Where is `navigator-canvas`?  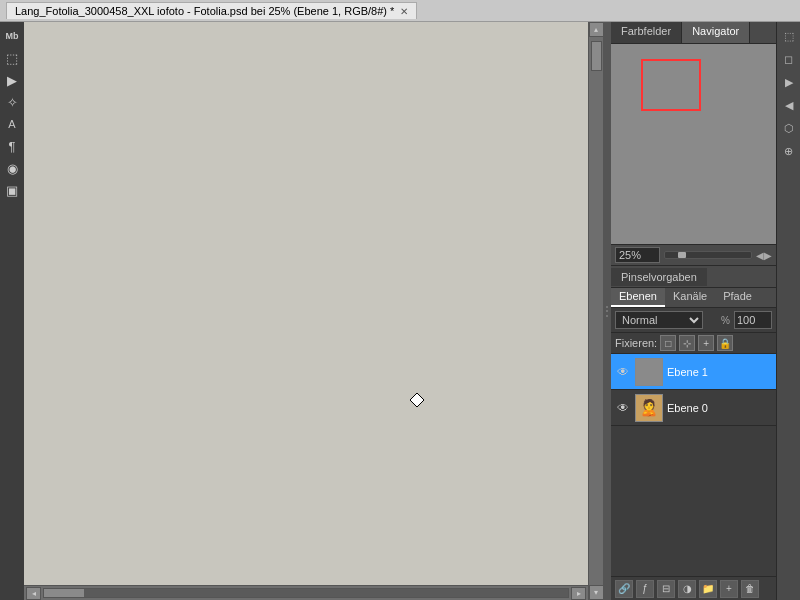
navigator-canvas is located at coordinates (694, 144).